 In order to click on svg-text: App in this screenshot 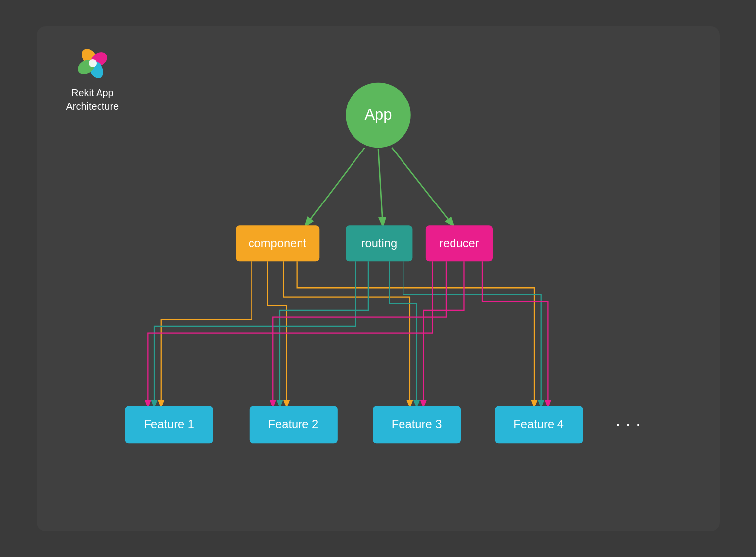, I will do `click(378, 114)`.